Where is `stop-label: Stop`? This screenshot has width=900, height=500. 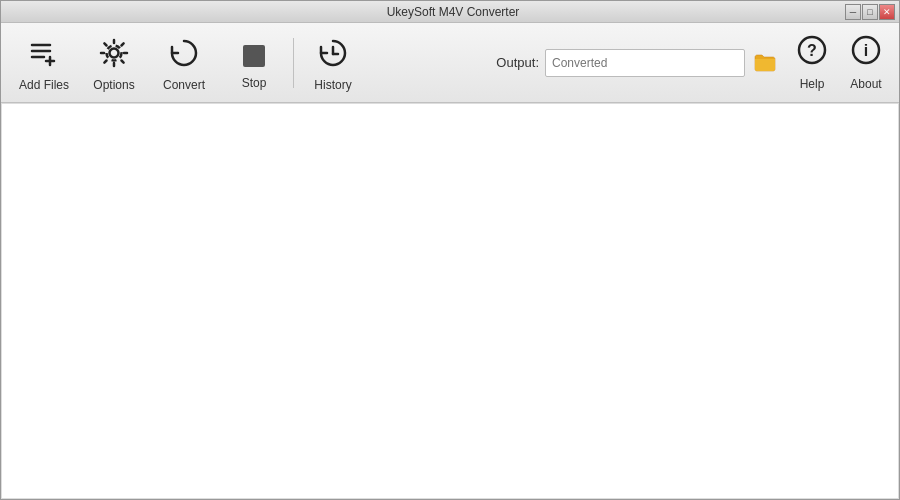
stop-label: Stop is located at coordinates (254, 83).